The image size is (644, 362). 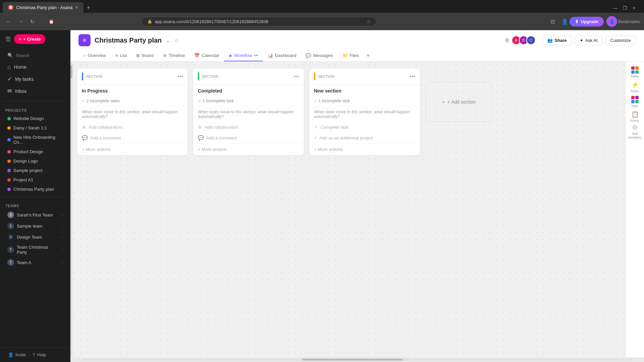 What do you see at coordinates (365, 138) in the screenshot?
I see `add-project-action: + Add as an additional project` at bounding box center [365, 138].